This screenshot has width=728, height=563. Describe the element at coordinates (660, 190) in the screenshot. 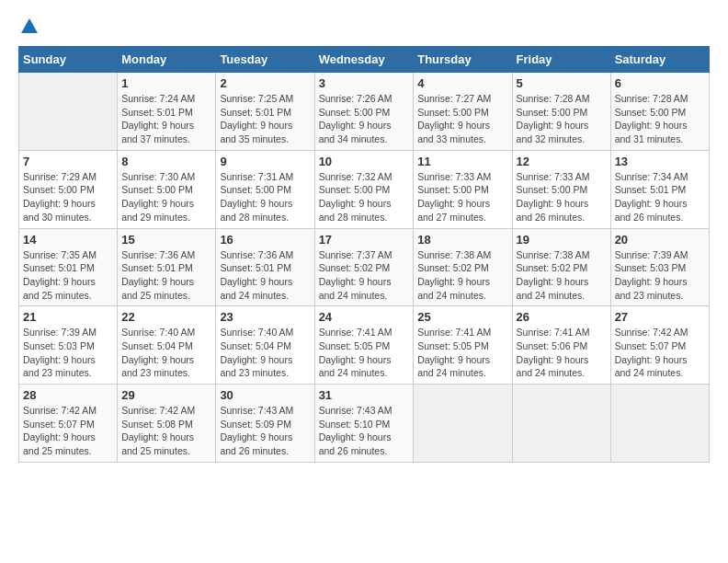

I see `calendar-cell: 13Sunrise: 7:34 AMSunset: 5:01 PMDayligh…` at that location.